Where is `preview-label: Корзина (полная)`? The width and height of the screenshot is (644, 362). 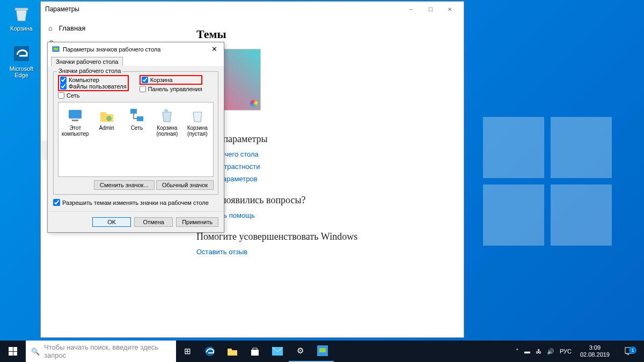 preview-label: Корзина (полная) is located at coordinates (167, 131).